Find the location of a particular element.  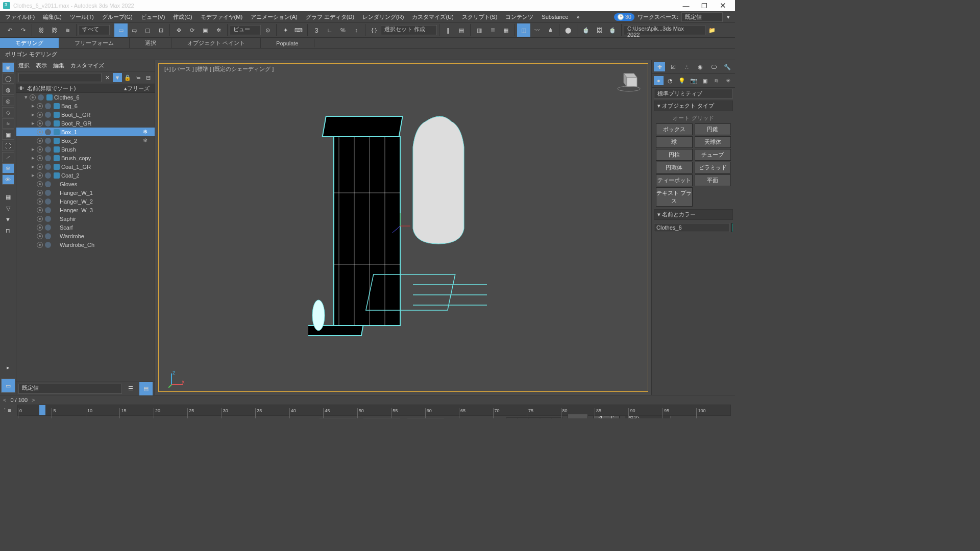

isolate-icon: ⛶ is located at coordinates (283, 417).